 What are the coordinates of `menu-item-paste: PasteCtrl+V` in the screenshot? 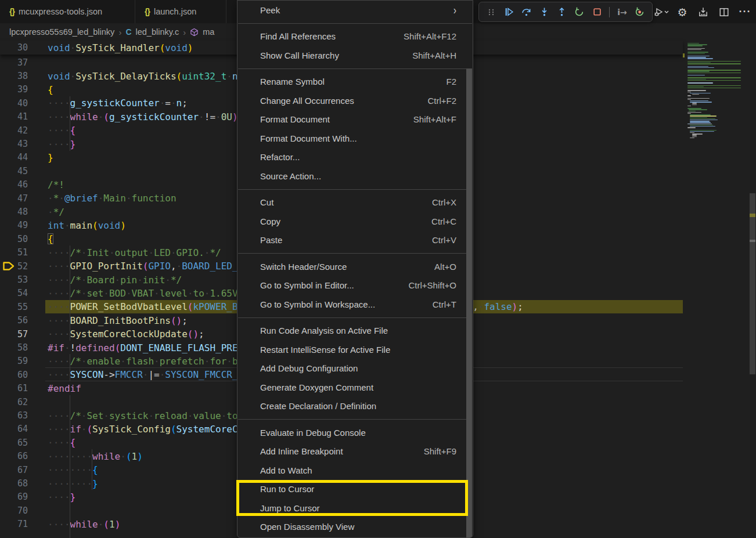 It's located at (355, 240).